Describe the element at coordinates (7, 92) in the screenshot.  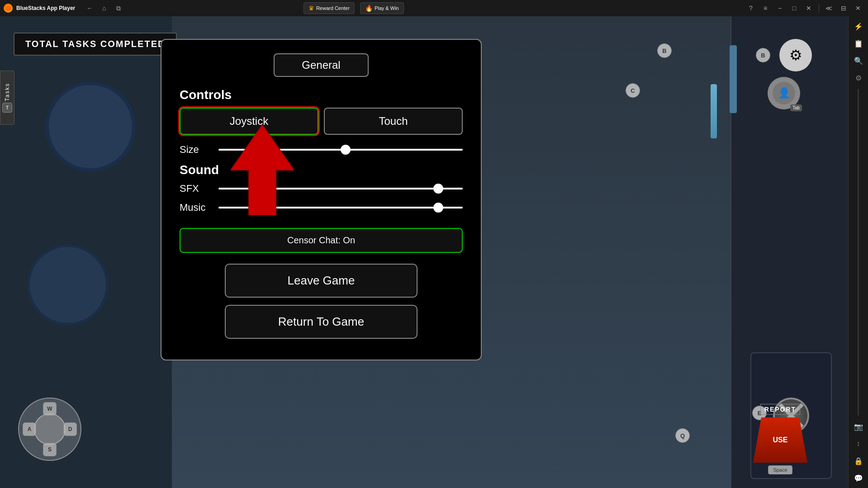
I see `tasks-label: Tasks` at that location.